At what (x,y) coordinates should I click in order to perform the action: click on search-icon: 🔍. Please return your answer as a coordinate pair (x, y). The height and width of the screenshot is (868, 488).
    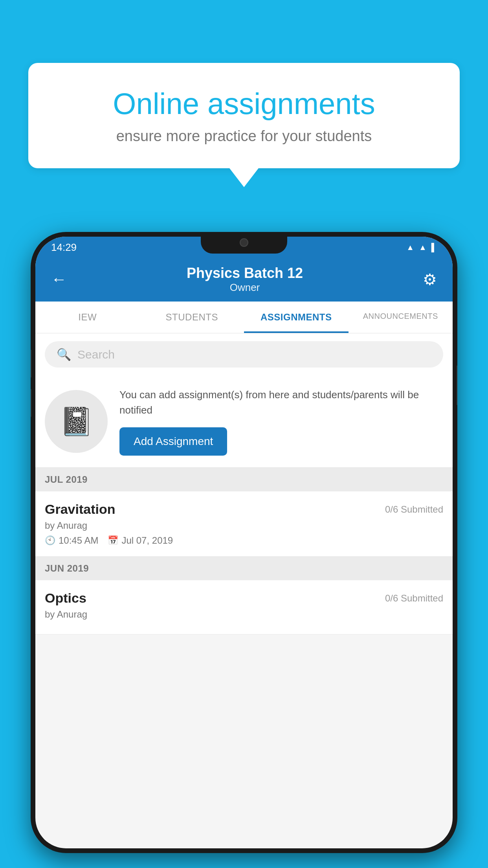
    Looking at the image, I should click on (64, 355).